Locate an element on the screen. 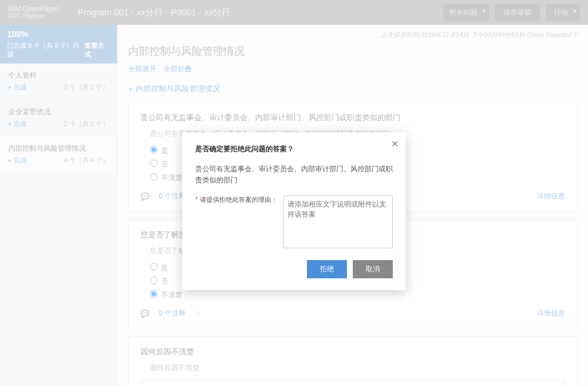 The image size is (588, 386). reject-button: 拒绝 is located at coordinates (327, 269).